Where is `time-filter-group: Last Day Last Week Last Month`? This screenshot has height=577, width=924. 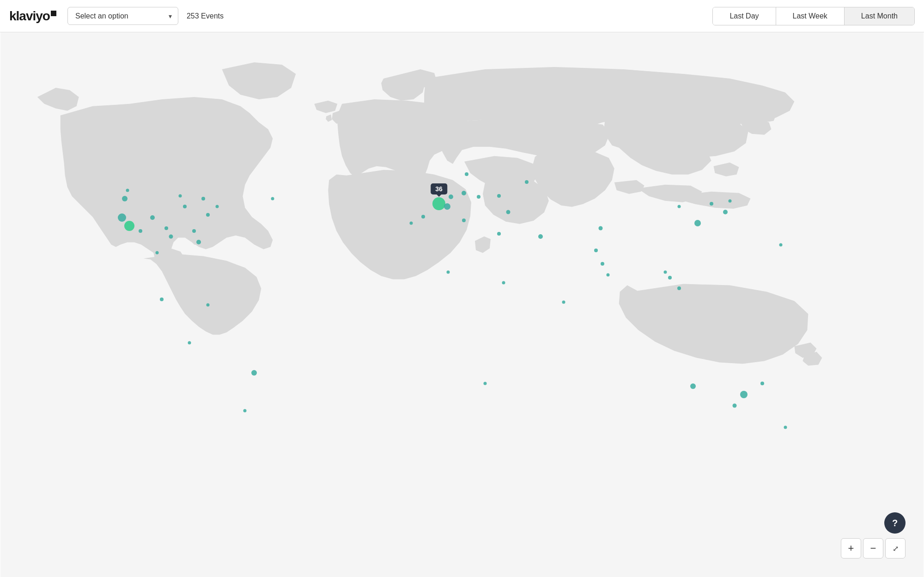 time-filter-group: Last Day Last Week Last Month is located at coordinates (814, 16).